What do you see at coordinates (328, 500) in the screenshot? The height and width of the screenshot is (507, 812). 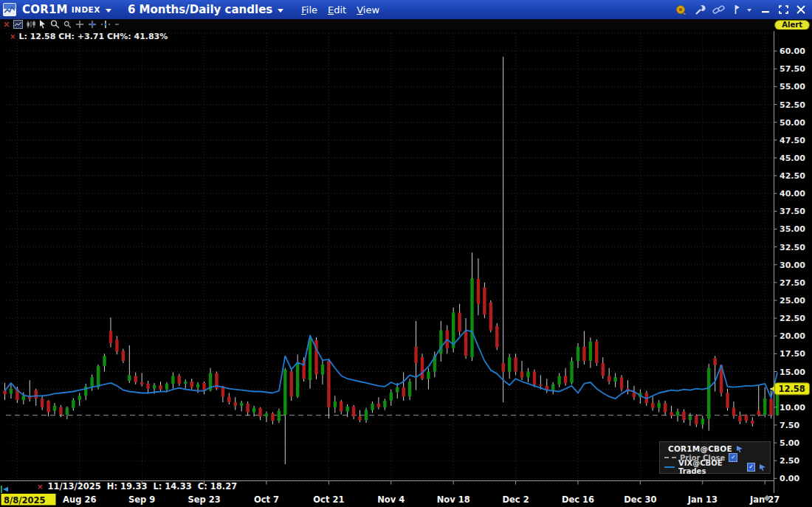 I see `x-axis-label: Oct 21` at bounding box center [328, 500].